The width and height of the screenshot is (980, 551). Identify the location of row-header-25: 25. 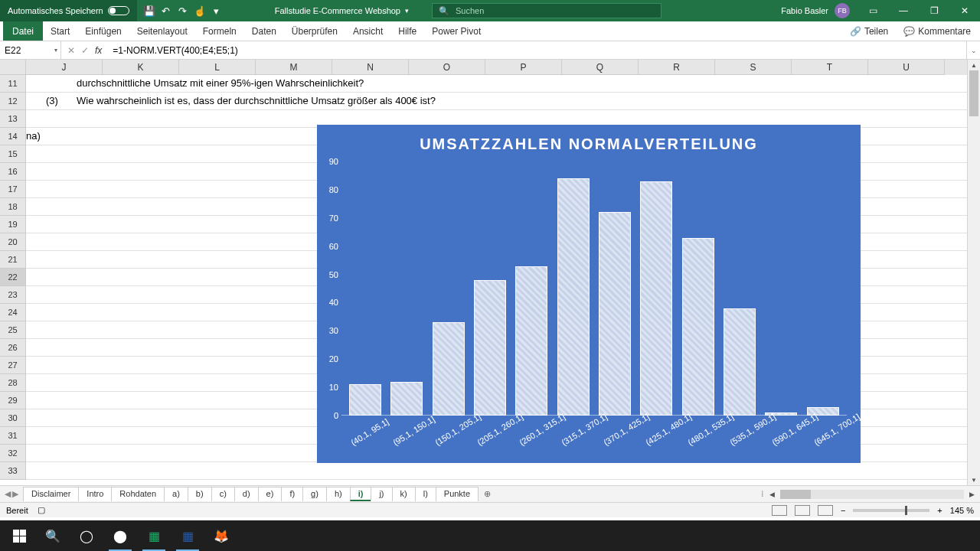
(13, 331).